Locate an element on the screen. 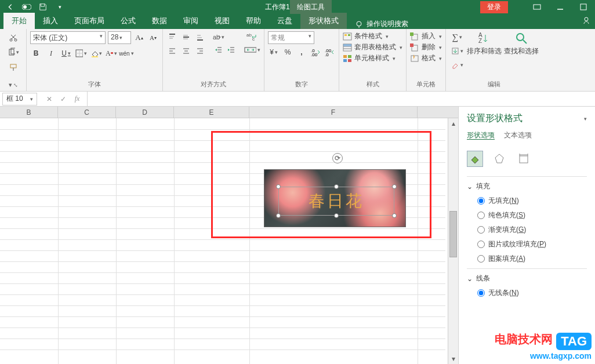 This screenshot has width=595, height=364. increase-font-icon: A▴ is located at coordinates (139, 38).